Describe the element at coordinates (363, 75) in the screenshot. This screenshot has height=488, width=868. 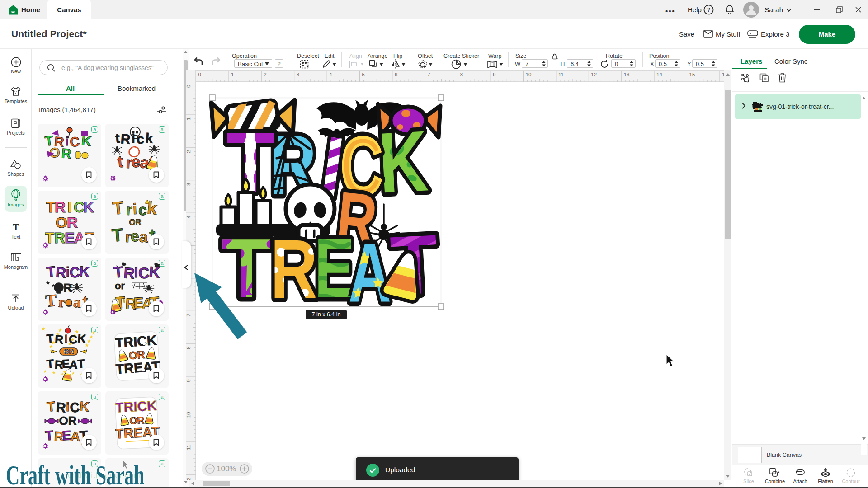
I see `svg-text: 5` at that location.